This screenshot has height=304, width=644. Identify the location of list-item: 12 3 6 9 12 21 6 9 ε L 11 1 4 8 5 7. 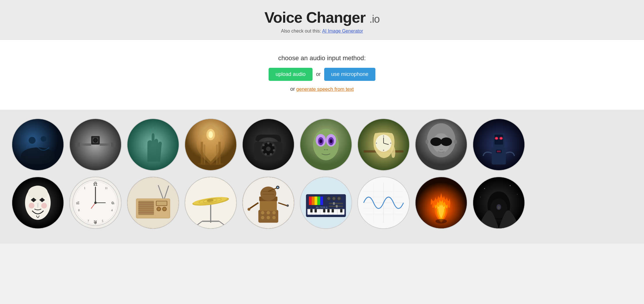
(95, 203).